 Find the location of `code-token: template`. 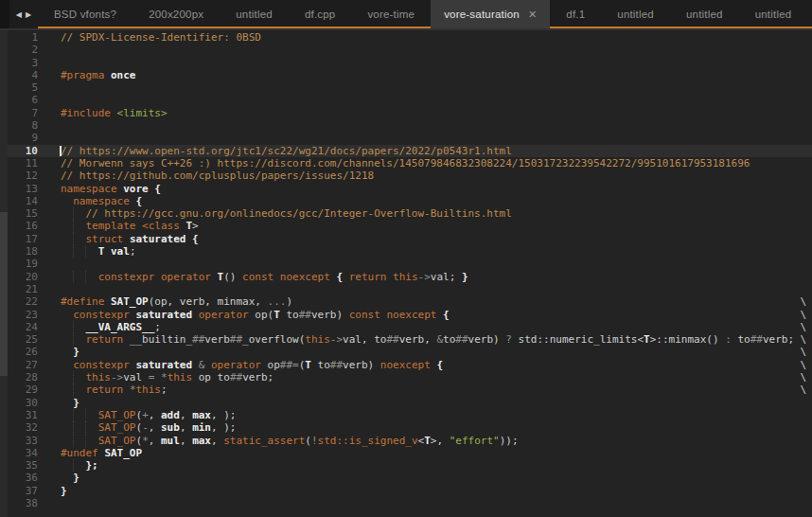

code-token: template is located at coordinates (112, 225).